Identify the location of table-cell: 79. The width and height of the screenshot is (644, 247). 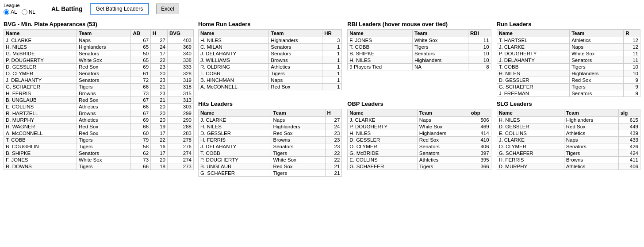
(141, 140).